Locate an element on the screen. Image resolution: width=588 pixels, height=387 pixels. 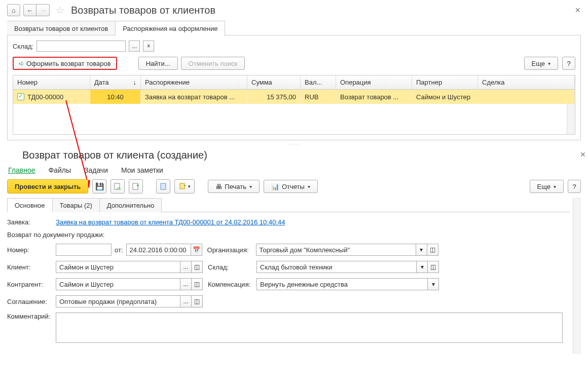
ftab-additional: Дополнительно is located at coordinates (131, 205).